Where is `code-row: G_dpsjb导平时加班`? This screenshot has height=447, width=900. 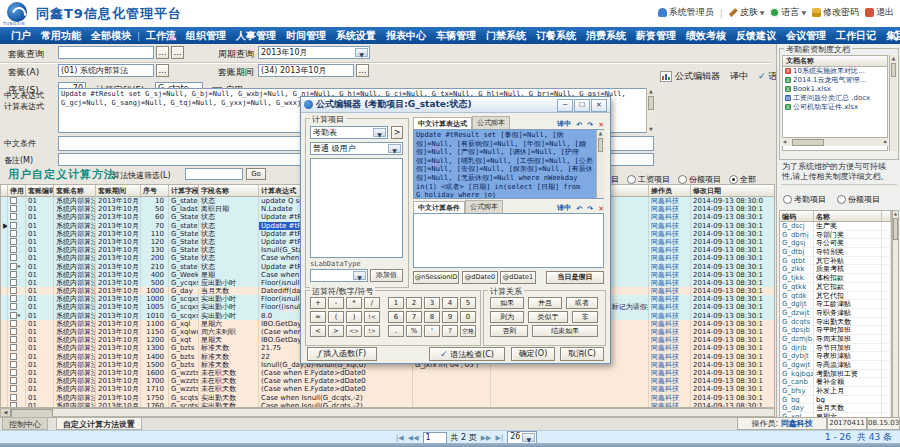 code-row: G_dpsjb导平时加班 is located at coordinates (836, 330).